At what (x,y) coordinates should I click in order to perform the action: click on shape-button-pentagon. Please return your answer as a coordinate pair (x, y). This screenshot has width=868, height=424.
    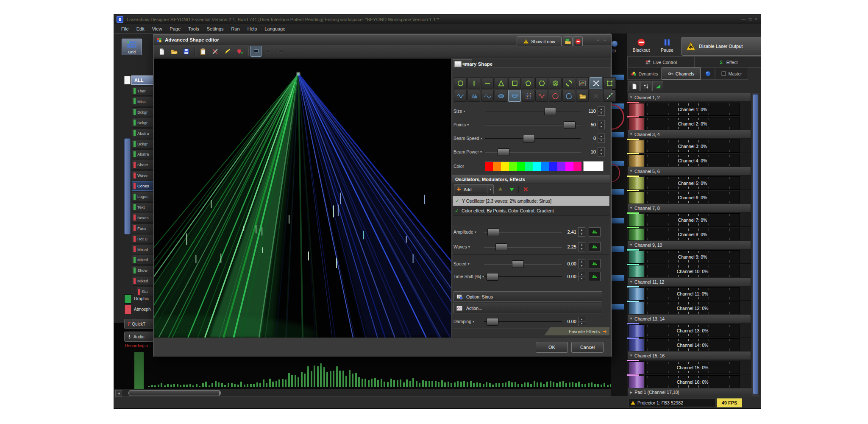
    Looking at the image, I should click on (528, 83).